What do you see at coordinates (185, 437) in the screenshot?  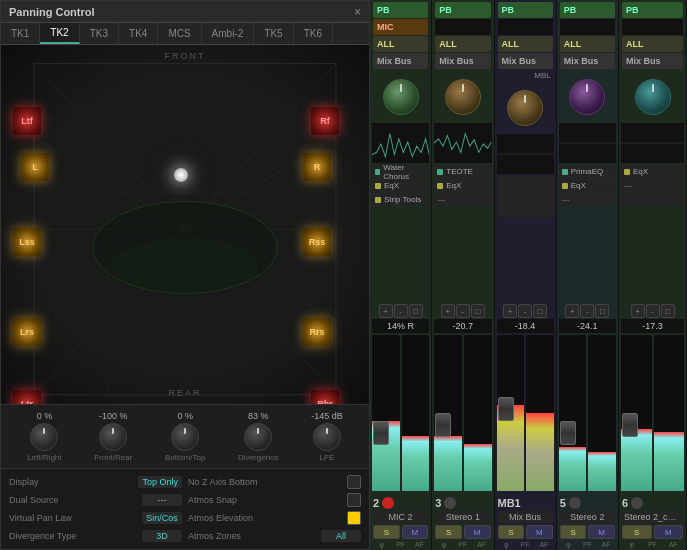 I see `bottomtop-knob` at bounding box center [185, 437].